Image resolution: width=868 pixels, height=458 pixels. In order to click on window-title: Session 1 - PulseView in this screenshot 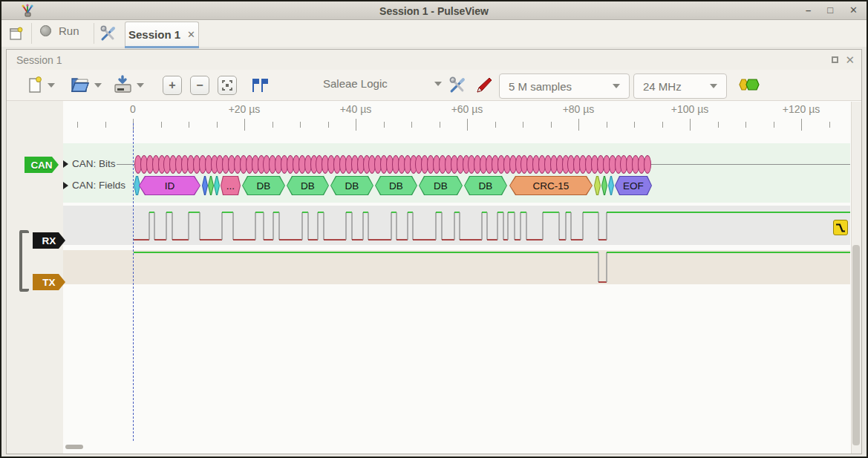, I will do `click(434, 11)`.